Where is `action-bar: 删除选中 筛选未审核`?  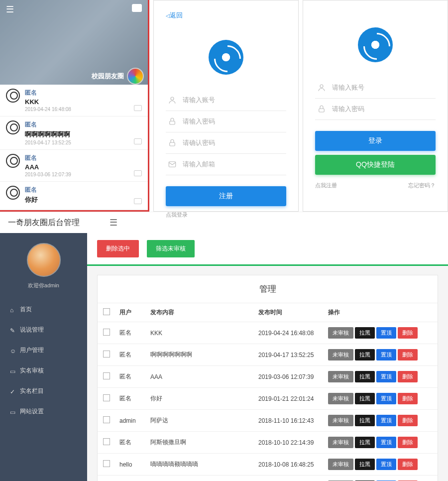
action-bar: 删除选中 筛选未审核 is located at coordinates (268, 249).